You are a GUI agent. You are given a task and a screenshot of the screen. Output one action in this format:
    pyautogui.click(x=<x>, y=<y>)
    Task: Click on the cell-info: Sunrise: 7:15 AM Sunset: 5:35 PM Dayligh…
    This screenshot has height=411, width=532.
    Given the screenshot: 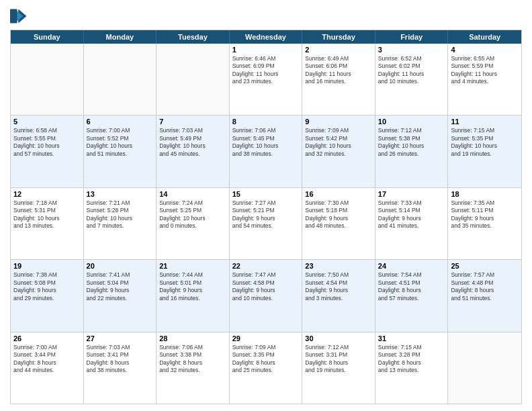 What is the action you would take?
    pyautogui.click(x=485, y=142)
    